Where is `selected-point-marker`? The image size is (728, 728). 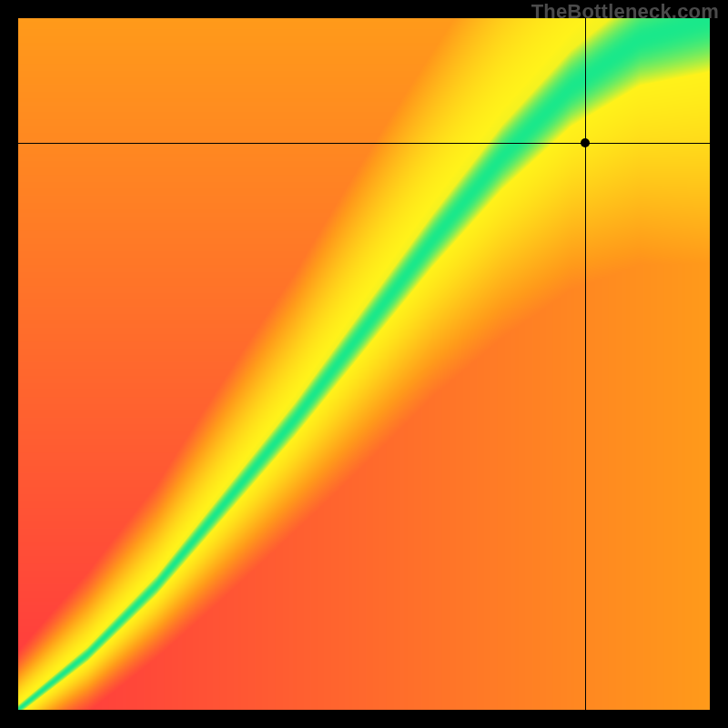 selected-point-marker is located at coordinates (585, 143).